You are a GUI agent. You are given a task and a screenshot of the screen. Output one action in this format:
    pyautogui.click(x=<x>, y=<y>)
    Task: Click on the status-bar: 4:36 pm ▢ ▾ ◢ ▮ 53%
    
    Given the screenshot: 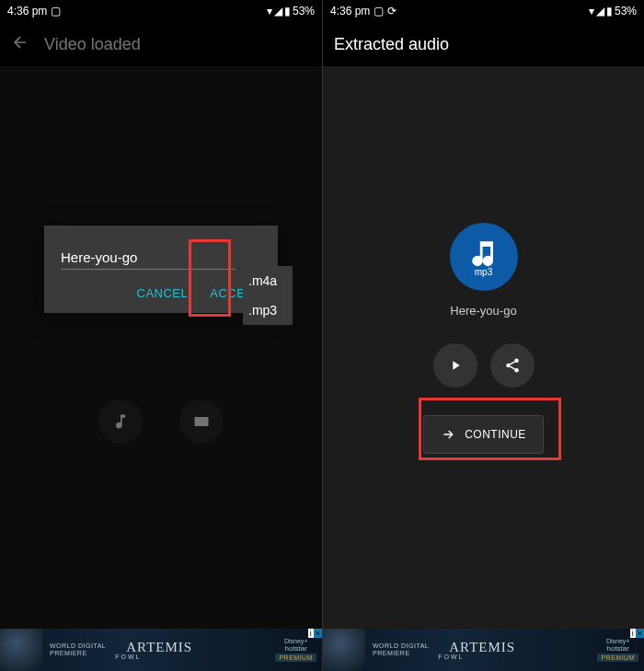 What is the action you would take?
    pyautogui.click(x=161, y=11)
    